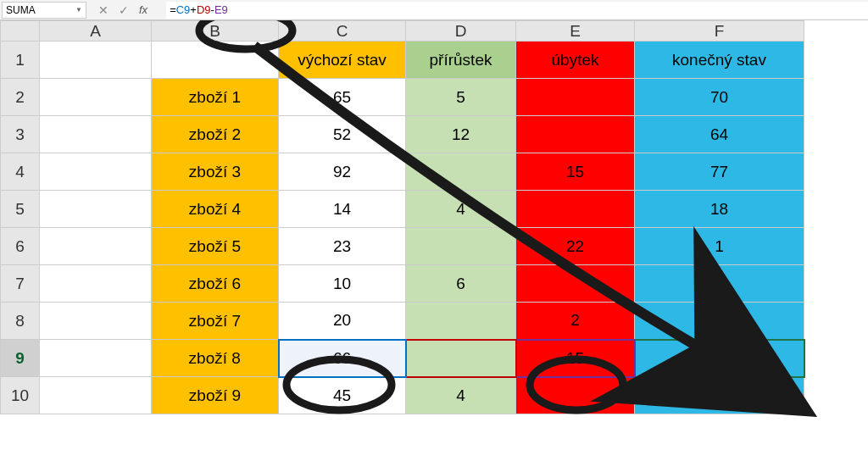 The width and height of the screenshot is (868, 450). I want to click on cell-E4: 15, so click(576, 172).